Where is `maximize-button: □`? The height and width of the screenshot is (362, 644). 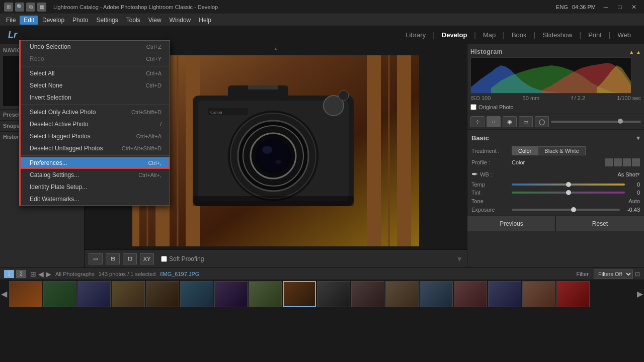
maximize-button: □ is located at coordinates (620, 7).